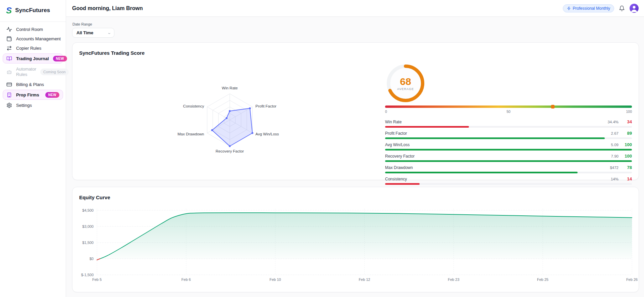 The width and height of the screenshot is (644, 297). Describe the element at coordinates (9, 85) in the screenshot. I see `credit-card-icon` at that location.